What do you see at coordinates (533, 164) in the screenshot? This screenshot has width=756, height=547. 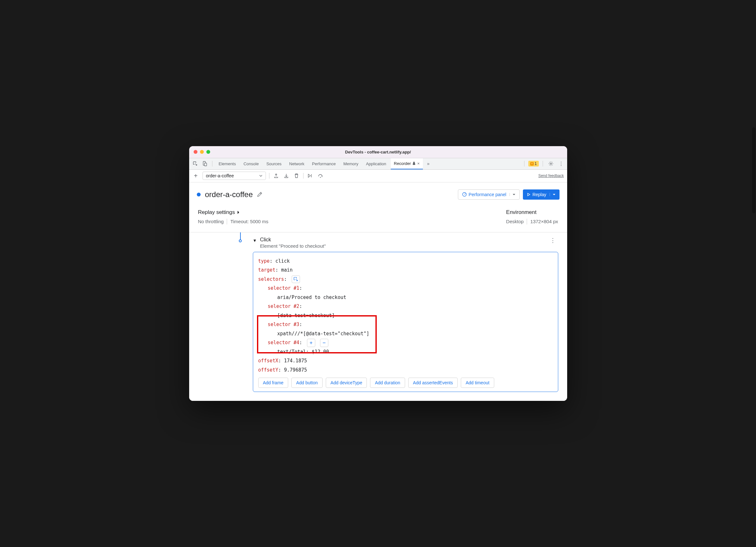 I see `warnings-badge: 1` at bounding box center [533, 164].